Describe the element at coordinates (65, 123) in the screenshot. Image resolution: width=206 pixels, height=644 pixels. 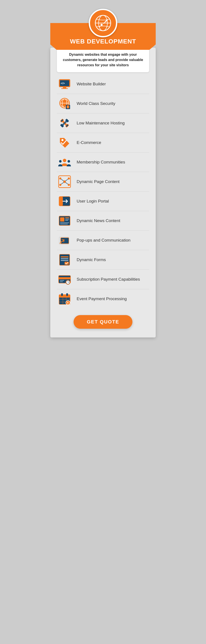
I see `wrench-cross-icon` at that location.